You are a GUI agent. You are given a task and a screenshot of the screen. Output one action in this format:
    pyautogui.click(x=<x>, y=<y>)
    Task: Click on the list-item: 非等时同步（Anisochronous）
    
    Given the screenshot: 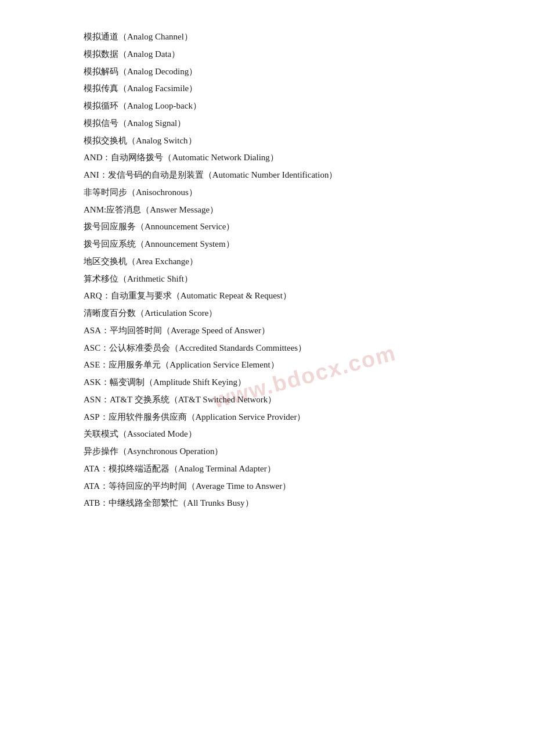 What is the action you would take?
    pyautogui.click(x=267, y=193)
    